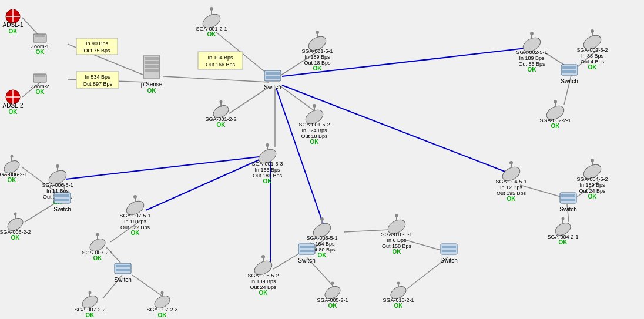 The image size is (644, 319). I want to click on svg-text: SGA-001-5-3, so click(267, 164).